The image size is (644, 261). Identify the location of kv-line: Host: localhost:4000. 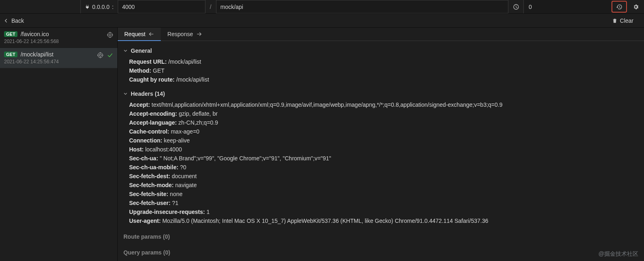
(384, 149).